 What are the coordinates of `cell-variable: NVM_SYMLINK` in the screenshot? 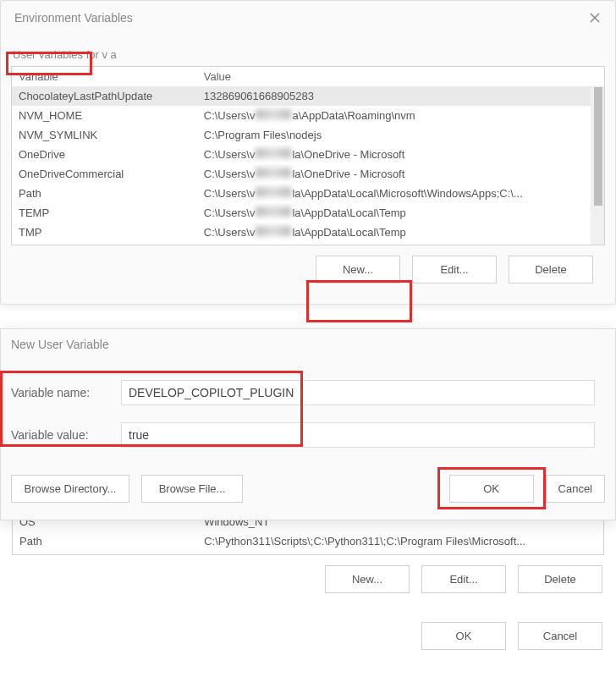 It's located at (105, 135).